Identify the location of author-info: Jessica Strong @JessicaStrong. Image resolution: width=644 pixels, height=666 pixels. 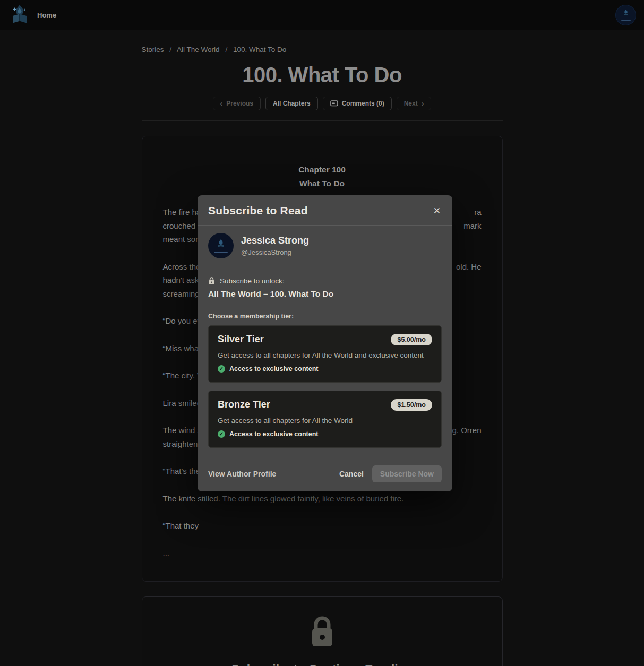
(275, 246).